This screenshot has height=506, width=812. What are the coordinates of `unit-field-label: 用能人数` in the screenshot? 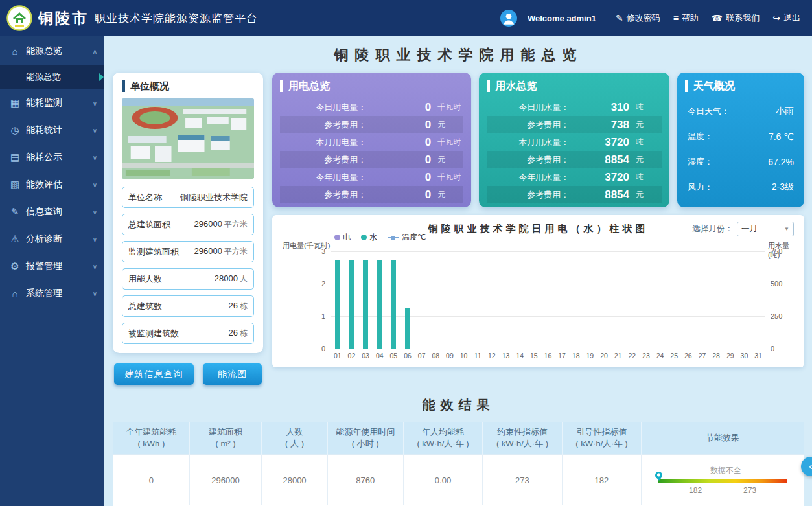 It's located at (145, 279).